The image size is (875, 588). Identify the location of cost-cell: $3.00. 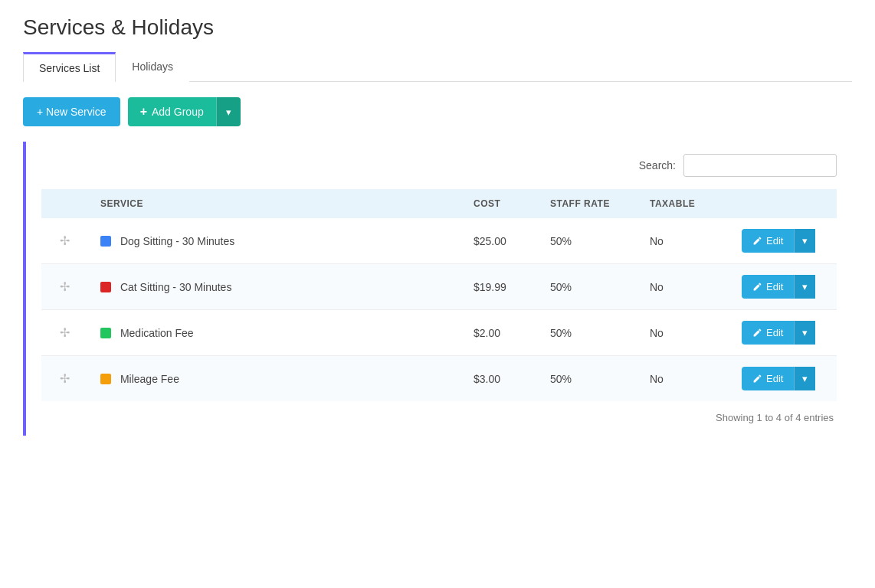
(500, 379).